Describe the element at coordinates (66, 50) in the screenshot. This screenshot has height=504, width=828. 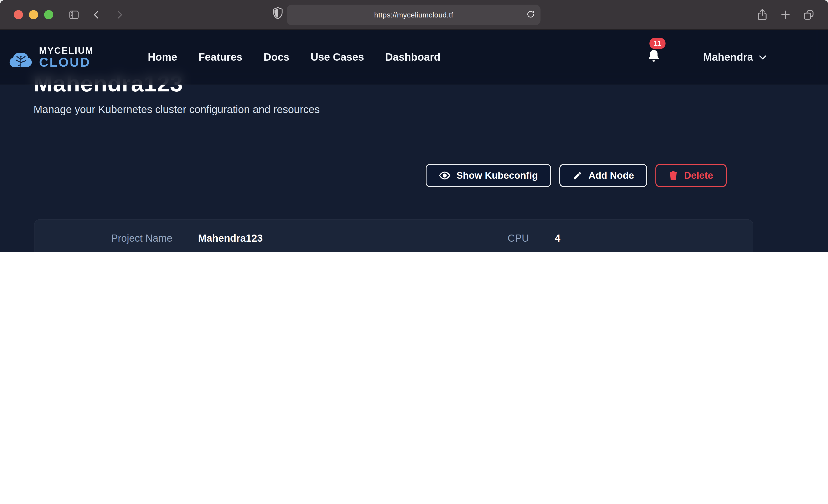
I see `logo-text-mycelium: MYCELIUM` at that location.